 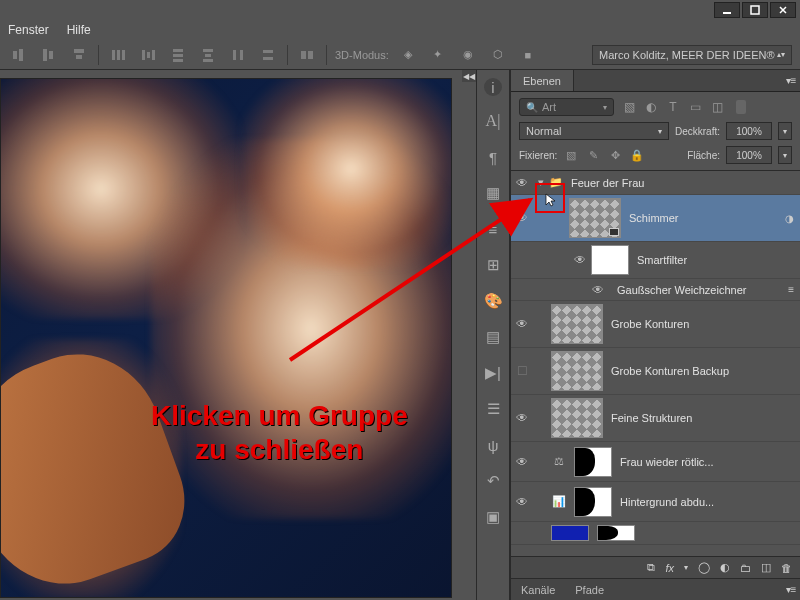 What do you see at coordinates (629, 107) in the screenshot?
I see `filter-pixel-icon: ▧` at bounding box center [629, 107].